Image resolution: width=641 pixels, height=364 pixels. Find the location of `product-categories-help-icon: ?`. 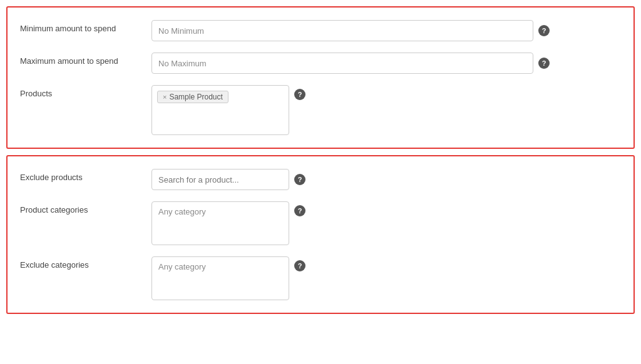

product-categories-help-icon: ? is located at coordinates (300, 211).